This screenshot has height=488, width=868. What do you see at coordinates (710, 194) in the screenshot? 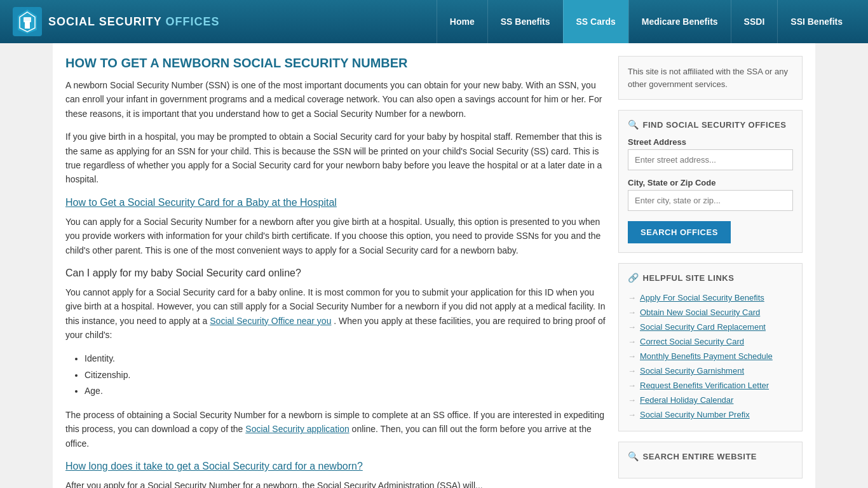
I see `city-zip-group: City, State or Zip Code` at bounding box center [710, 194].